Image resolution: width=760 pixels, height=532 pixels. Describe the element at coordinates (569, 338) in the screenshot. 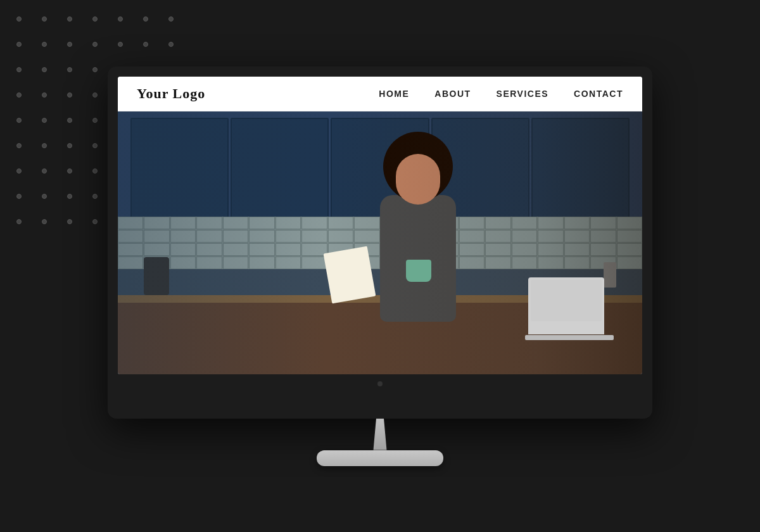

I see `laptop-base` at that location.